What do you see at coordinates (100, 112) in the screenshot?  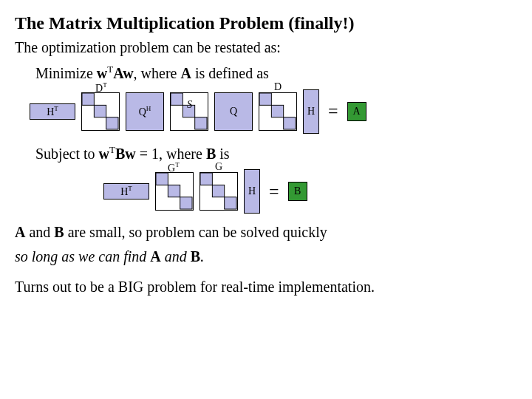 I see `mat-DT: DT` at bounding box center [100, 112].